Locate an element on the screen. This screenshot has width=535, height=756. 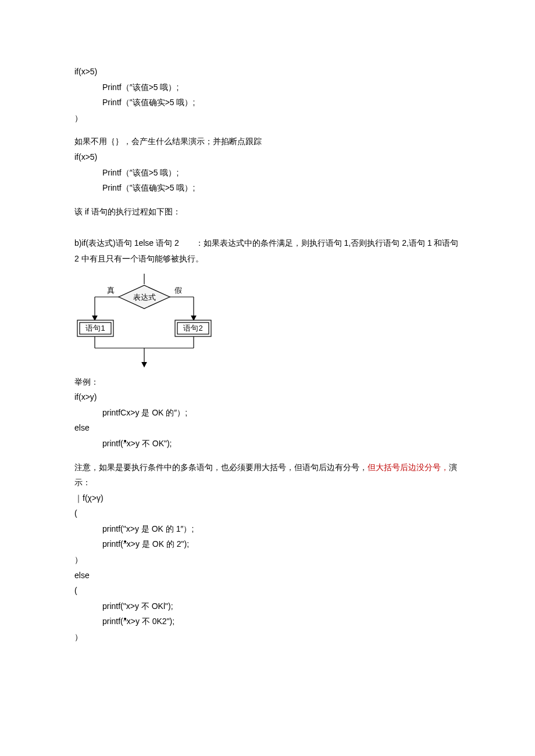
paragraph: 注意，如果是要执行条件中的多条语句，也必须要用大括号，但语句后边有分号，但大括号… is located at coordinates (268, 475).